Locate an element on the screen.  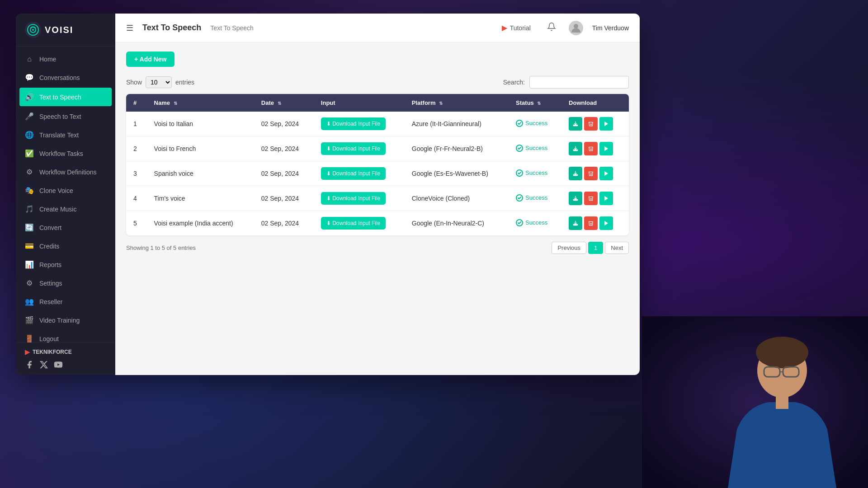
sidebar-item-workflow-definitions: ⚙ Workflow Definitions is located at coordinates (66, 172).